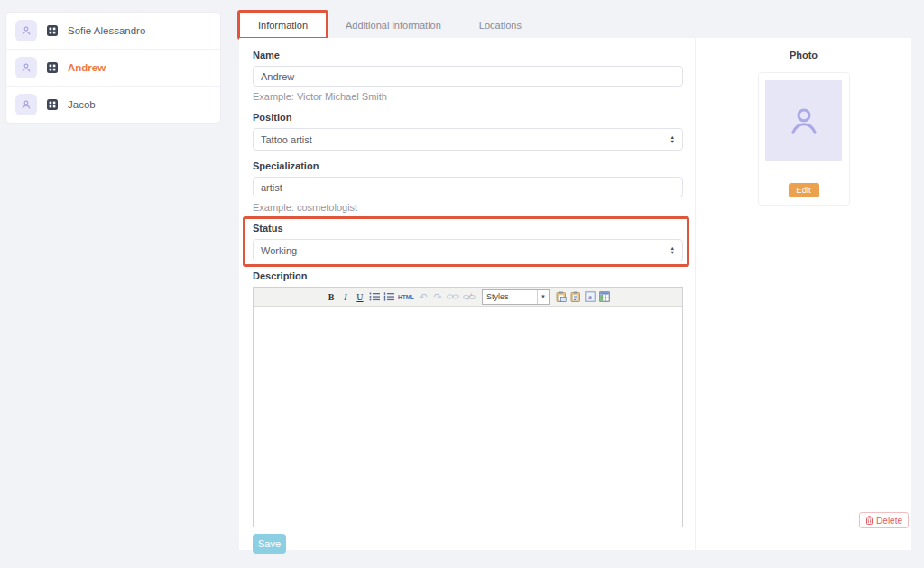 The width and height of the screenshot is (924, 568). What do you see at coordinates (283, 25) in the screenshot?
I see `tab-information: Information` at bounding box center [283, 25].